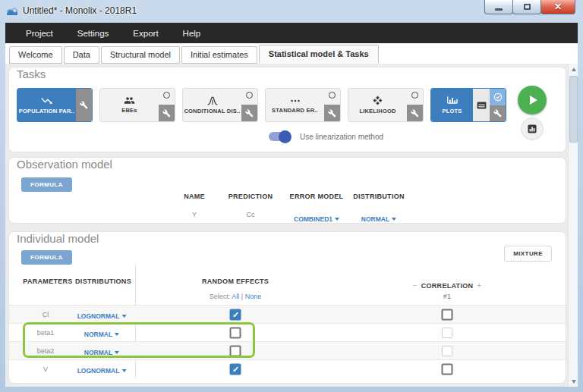  What do you see at coordinates (46, 351) in the screenshot?
I see `parameter-name: beta2` at bounding box center [46, 351].